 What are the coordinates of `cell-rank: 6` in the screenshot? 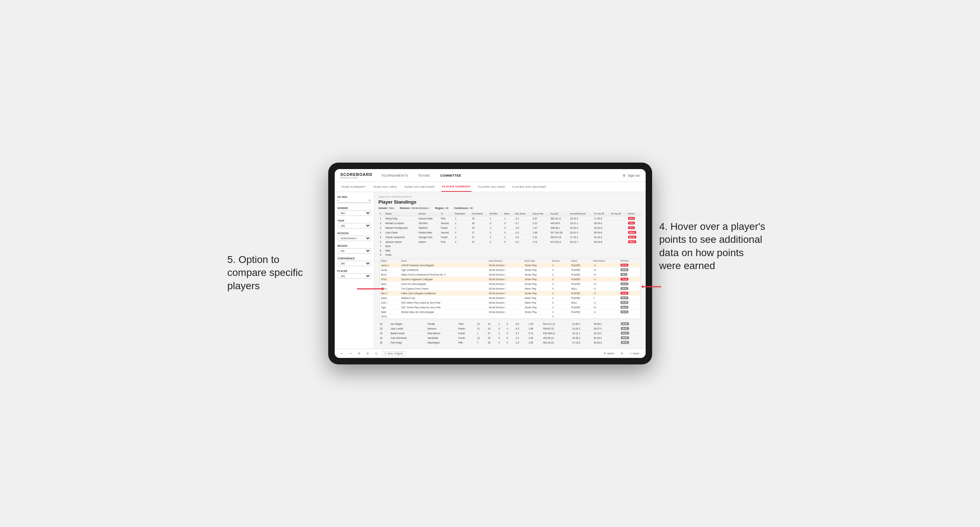 It's located at (381, 242).